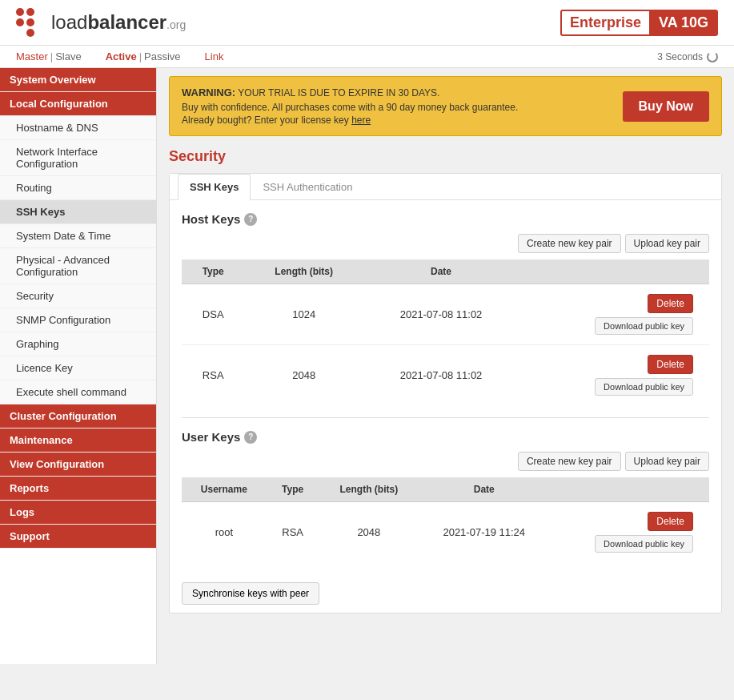 Image resolution: width=734 pixels, height=700 pixels. I want to click on warning-already: Already bought? Enter your license key h…, so click(350, 120).